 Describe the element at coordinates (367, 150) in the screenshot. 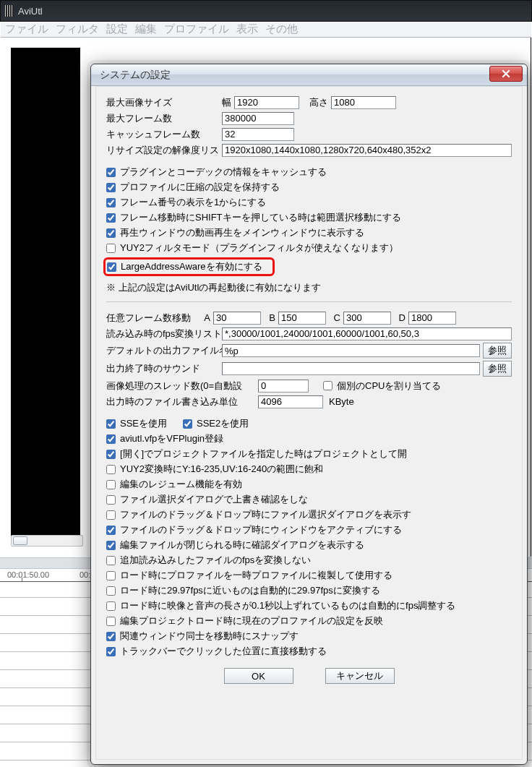

I see `resize-list-input` at that location.